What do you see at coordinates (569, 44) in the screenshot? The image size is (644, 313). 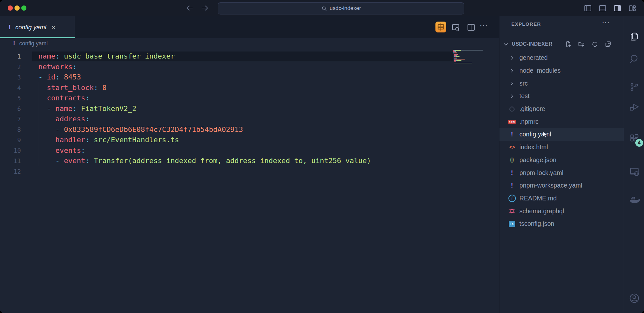 I see `new-file-icon` at bounding box center [569, 44].